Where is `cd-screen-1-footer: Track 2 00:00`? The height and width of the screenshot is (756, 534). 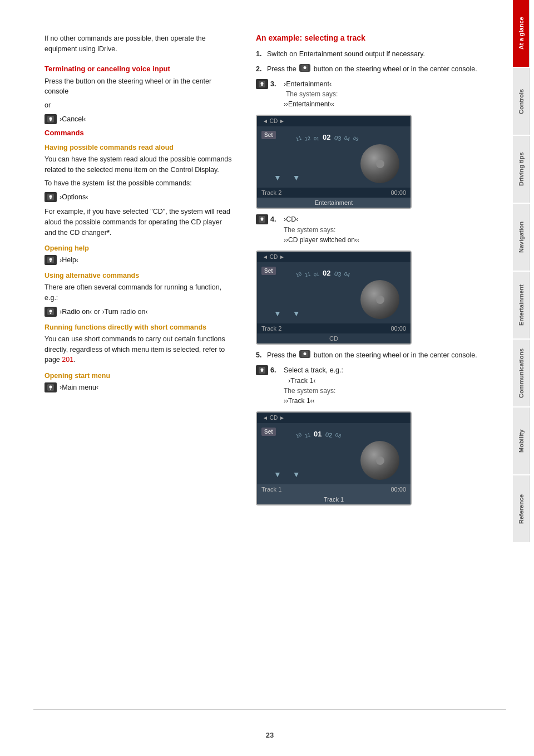 cd-screen-1-footer: Track 2 00:00 is located at coordinates (334, 193).